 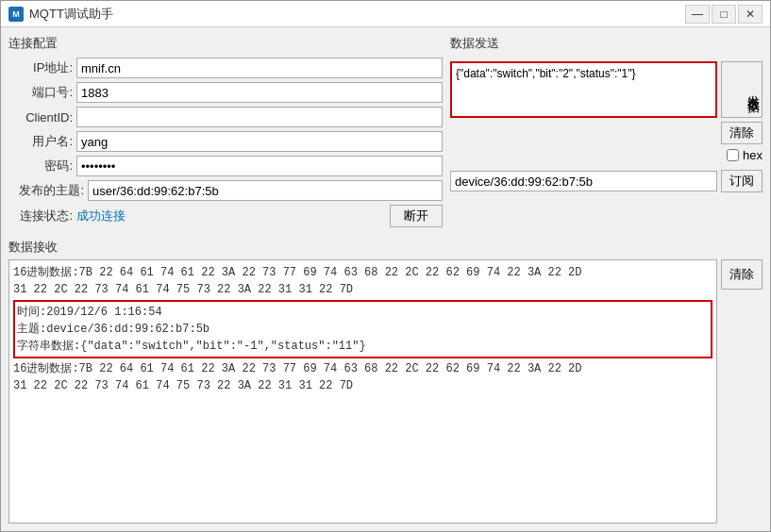 I want to click on status-row: 连接状态: 成功连接 断开, so click(x=226, y=216).